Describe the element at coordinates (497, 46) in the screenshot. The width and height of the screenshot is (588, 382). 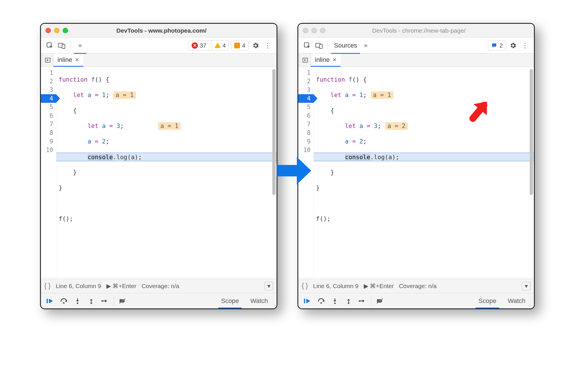
I see `messages-count: 2` at that location.